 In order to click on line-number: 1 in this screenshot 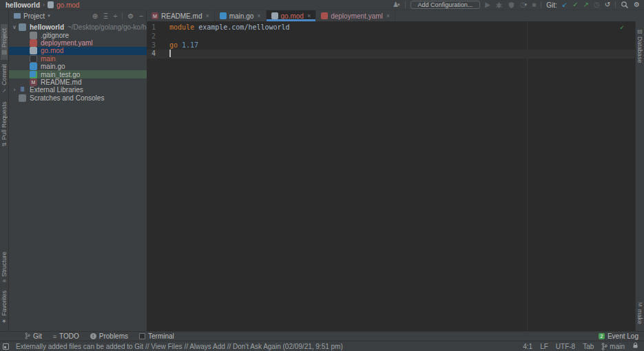, I will do `click(157, 28)`.